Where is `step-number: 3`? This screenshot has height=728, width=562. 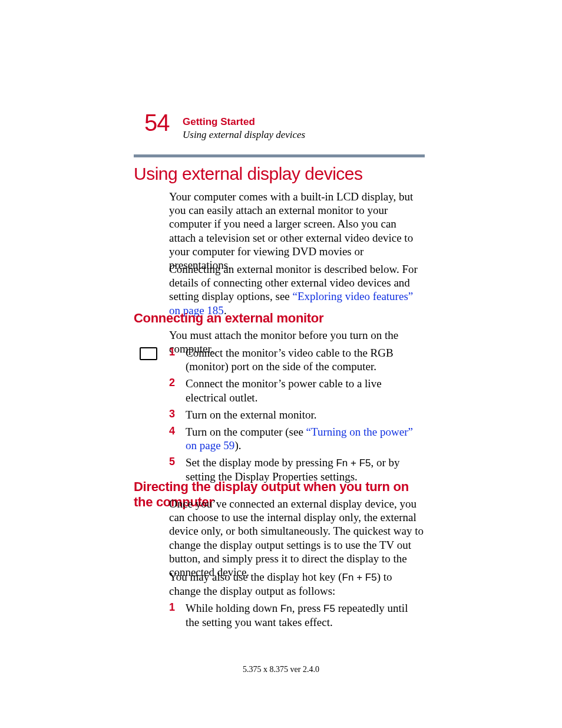
step-number: 3 is located at coordinates (177, 415).